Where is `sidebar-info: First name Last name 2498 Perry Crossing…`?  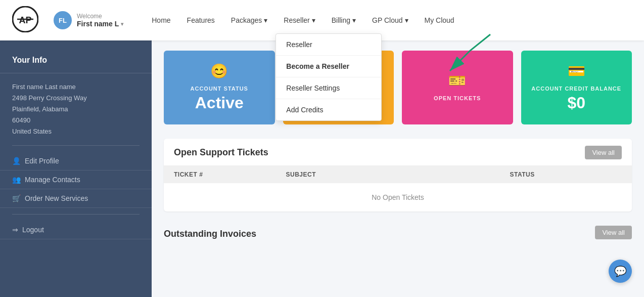 sidebar-info: First name Last name 2498 Perry Crossing… is located at coordinates (76, 109).